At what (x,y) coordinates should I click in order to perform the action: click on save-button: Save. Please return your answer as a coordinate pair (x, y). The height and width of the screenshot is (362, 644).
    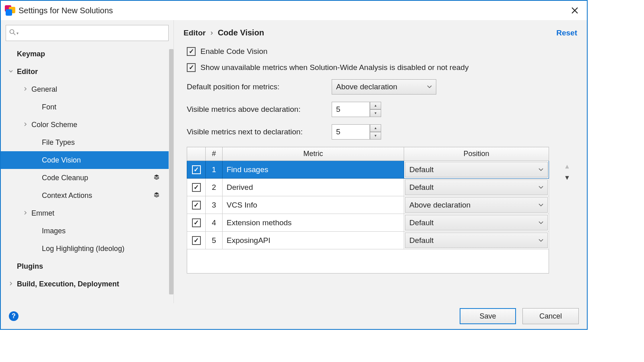
    Looking at the image, I should click on (488, 316).